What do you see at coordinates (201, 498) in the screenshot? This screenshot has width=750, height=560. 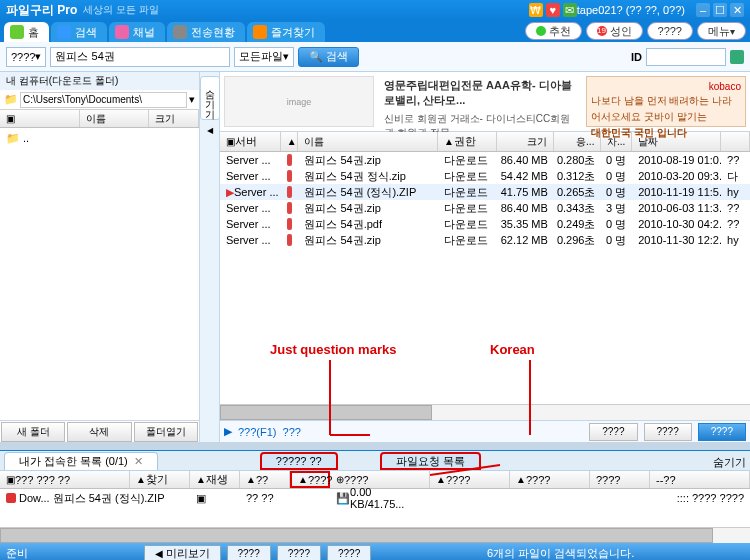 I see `play-icon: ▣` at bounding box center [201, 498].